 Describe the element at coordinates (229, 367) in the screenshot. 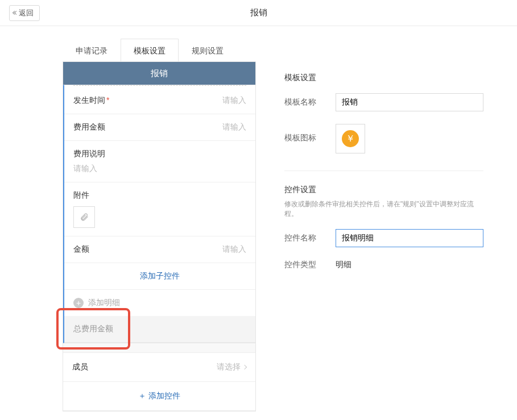

I see `placeholder: 请选择` at that location.